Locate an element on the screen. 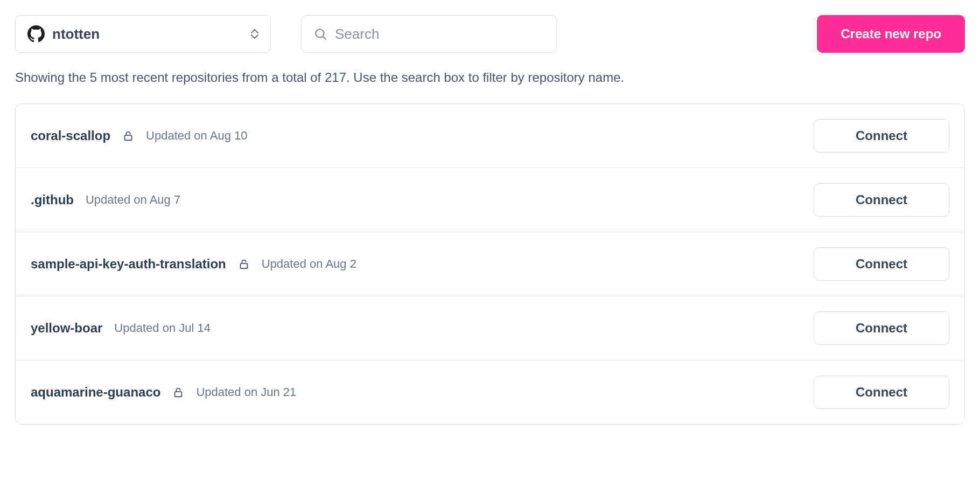 This screenshot has height=493, width=980. repo-updated: Updated on Aug 10 is located at coordinates (197, 136).